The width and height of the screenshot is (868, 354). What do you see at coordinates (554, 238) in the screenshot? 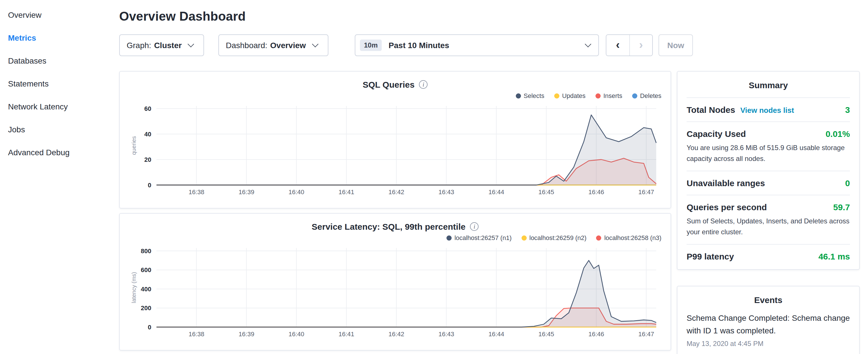
I see `legend-item-n2: localhost:26259 (n2)` at bounding box center [554, 238].